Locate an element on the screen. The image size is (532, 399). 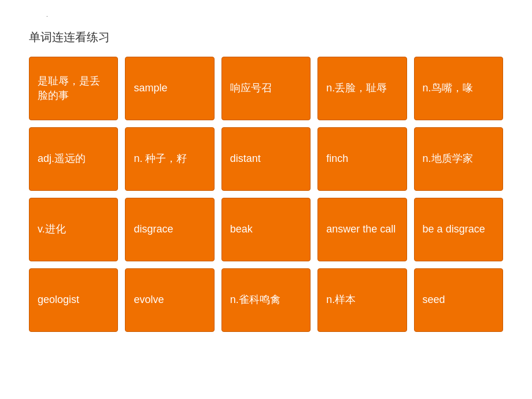
page-title: 单词连连看练习 is located at coordinates (275, 37).